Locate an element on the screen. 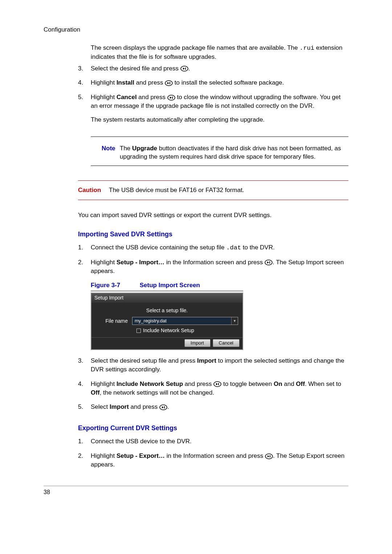  page-number: 38 is located at coordinates (47, 492).